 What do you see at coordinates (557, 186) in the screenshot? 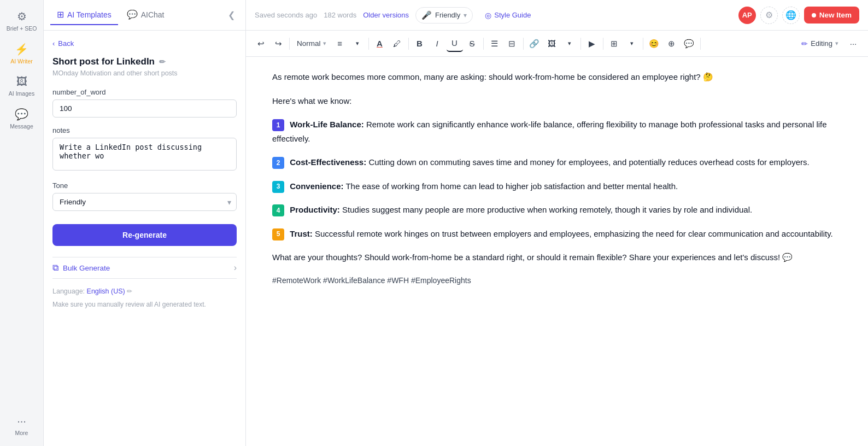
I see `list-item: 3 Convenience: The ease of working from …` at bounding box center [557, 186].